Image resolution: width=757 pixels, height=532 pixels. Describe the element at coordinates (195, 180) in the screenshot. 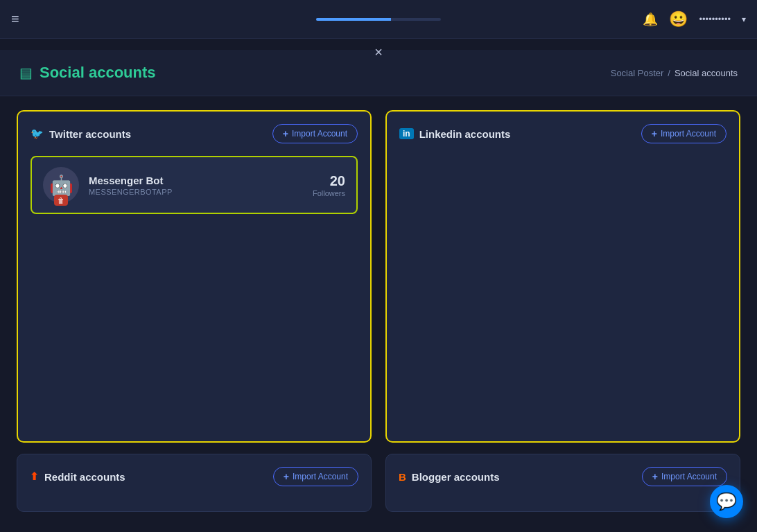

I see `account-name: Messenger Bot` at that location.